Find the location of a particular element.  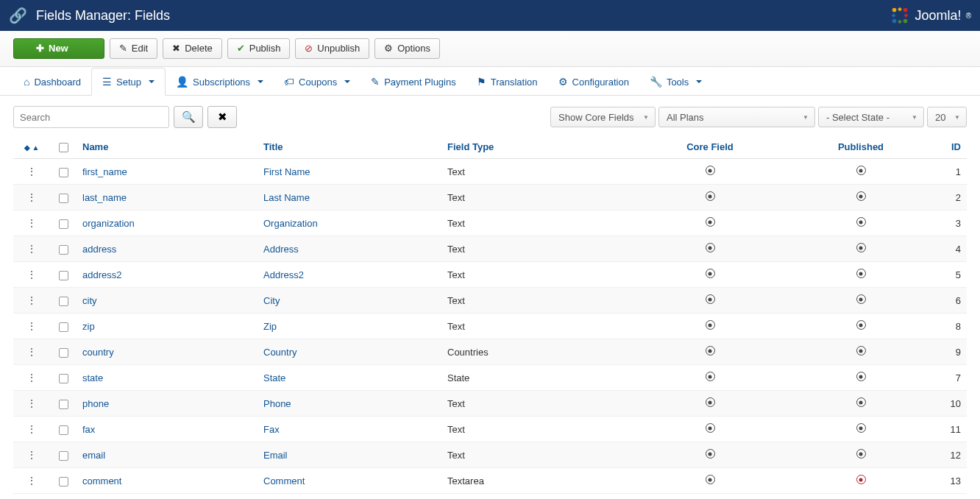

nav-setup: ☰Setup is located at coordinates (128, 82).